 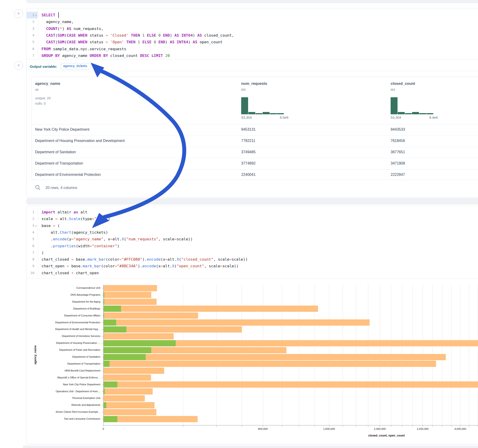 What do you see at coordinates (255, 164) in the screenshot?
I see `table-row: Department of Transportation377489234719…` at bounding box center [255, 164].